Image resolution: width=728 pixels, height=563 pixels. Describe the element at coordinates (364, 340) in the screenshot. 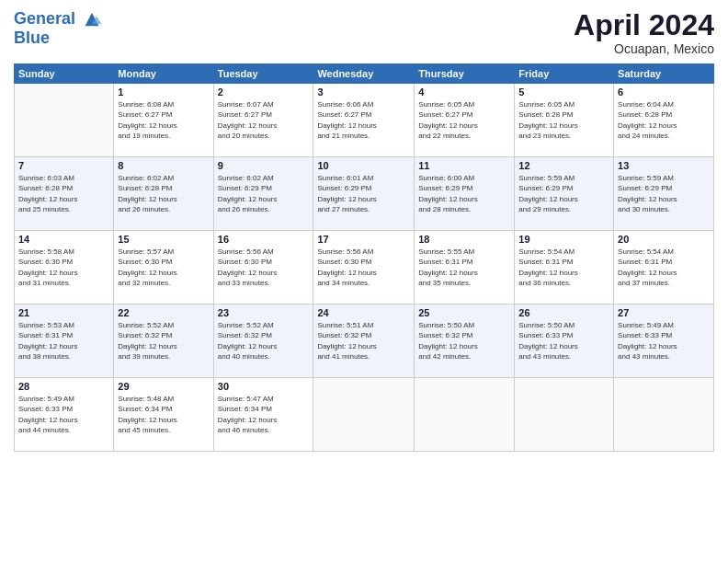

I see `day-info: Sunrise: 5:51 AMSunset: 6:32 PMDaylight:…` at that location.